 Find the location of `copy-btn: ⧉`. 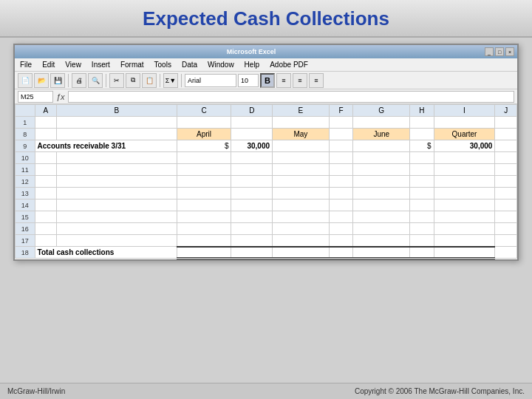

copy-btn: ⧉ is located at coordinates (133, 81).